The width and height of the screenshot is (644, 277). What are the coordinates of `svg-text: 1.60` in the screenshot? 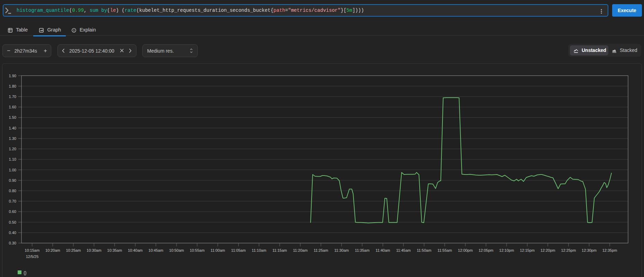 It's located at (12, 107).